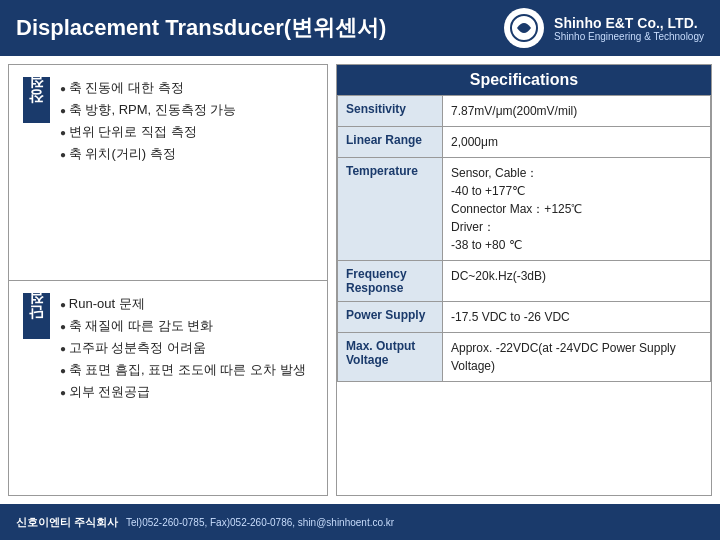  What do you see at coordinates (629, 28) in the screenshot?
I see `company-info: Shinho E&T Co., LTD. Shinho Engineering …` at bounding box center [629, 28].